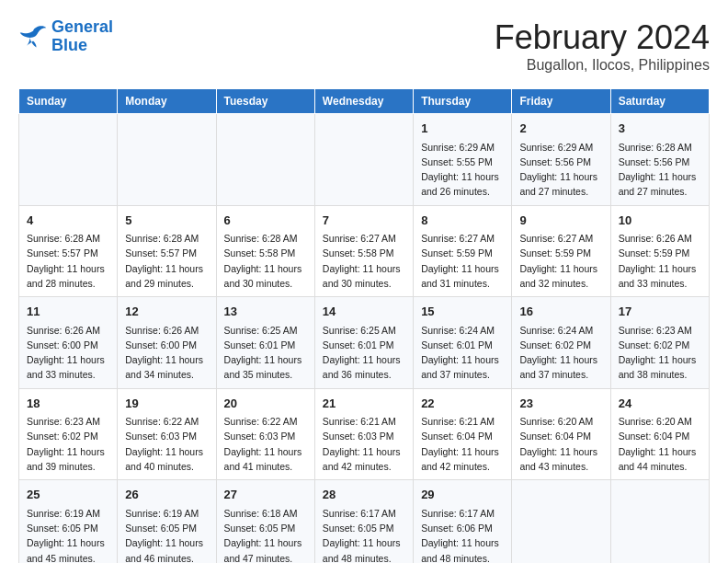 This screenshot has width=728, height=563. I want to click on day-number: 8, so click(462, 221).